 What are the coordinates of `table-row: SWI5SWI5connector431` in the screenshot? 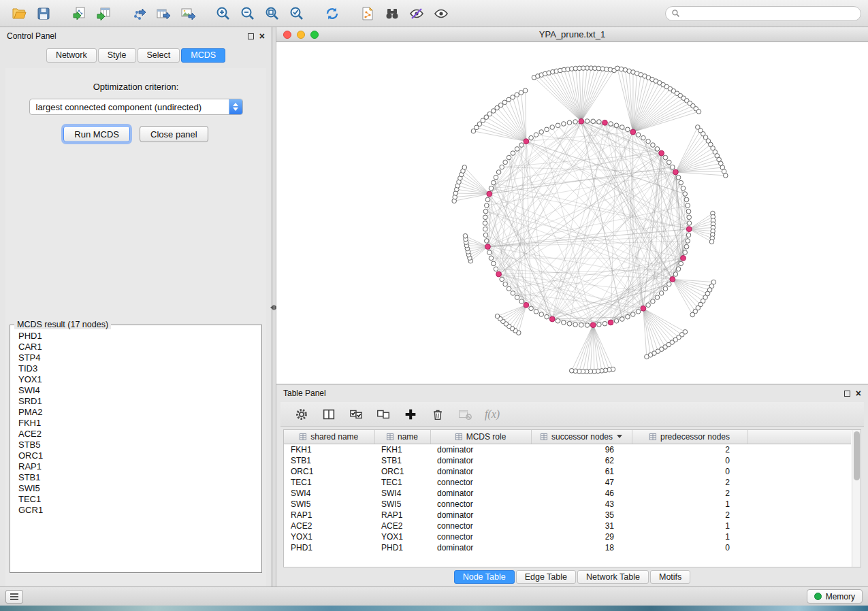 It's located at (568, 504).